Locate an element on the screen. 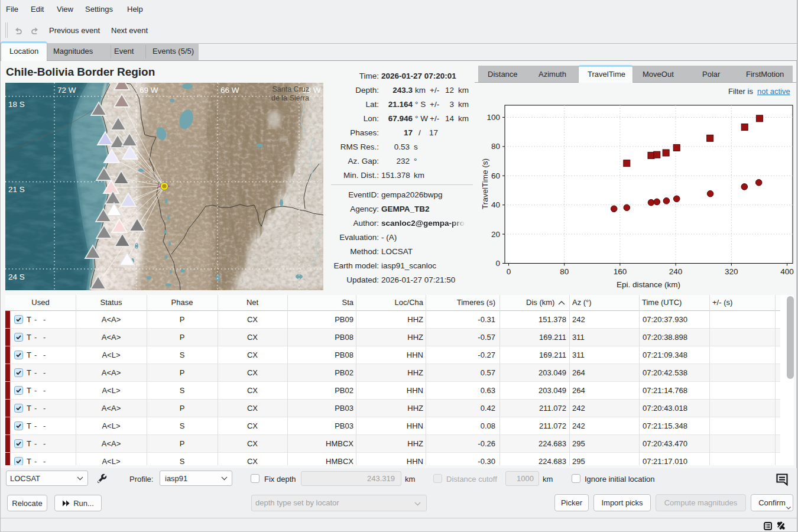 The image size is (798, 532). svg-text: de la Sierra is located at coordinates (290, 98).